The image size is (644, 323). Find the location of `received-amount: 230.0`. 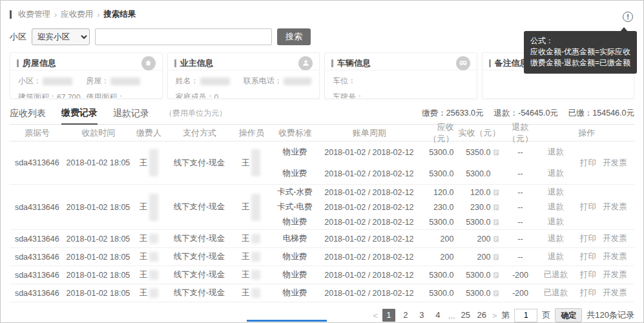

received-amount: 230.0 is located at coordinates (478, 207).